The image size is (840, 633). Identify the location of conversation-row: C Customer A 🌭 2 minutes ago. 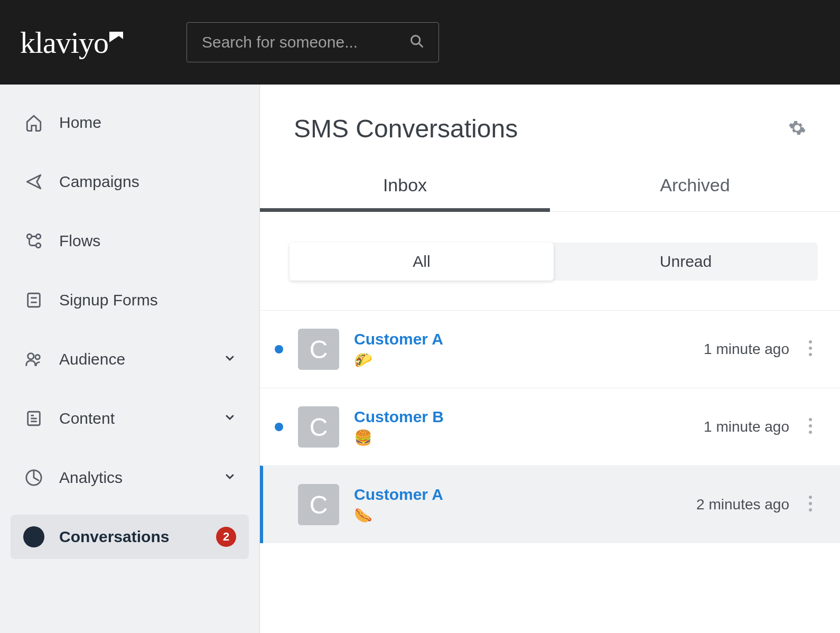
(550, 504).